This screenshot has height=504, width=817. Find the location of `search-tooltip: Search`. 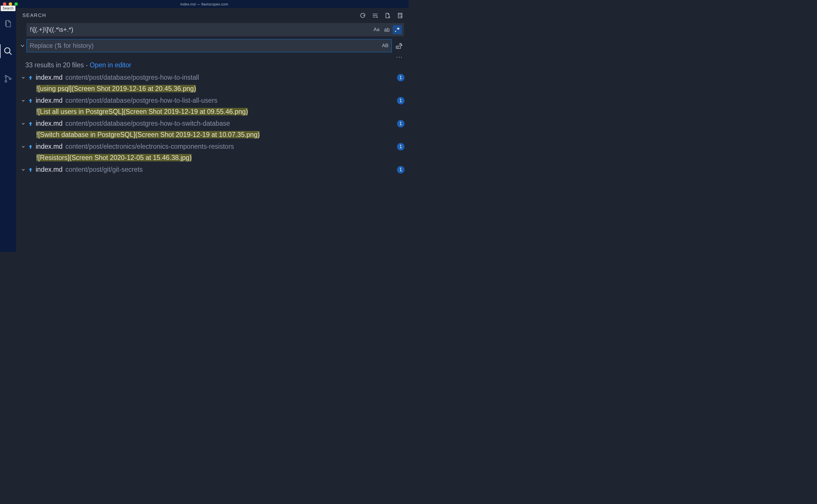

search-tooltip: Search is located at coordinates (8, 8).